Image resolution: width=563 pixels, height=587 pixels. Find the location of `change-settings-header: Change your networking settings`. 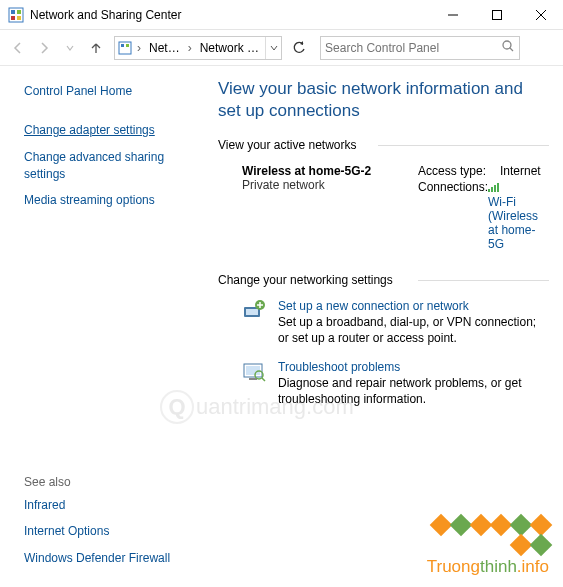

change-settings-header: Change your networking settings is located at coordinates (386, 280).